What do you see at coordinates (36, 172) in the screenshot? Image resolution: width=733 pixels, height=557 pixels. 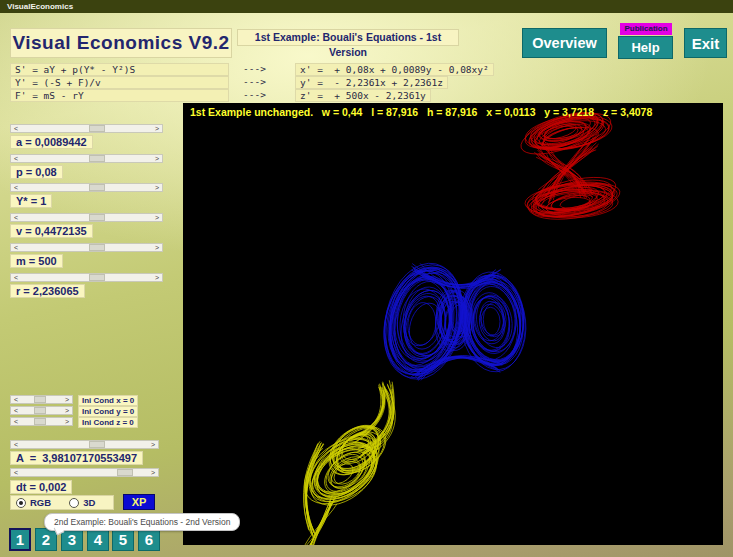 I see `slider-p-label: p = 0,08` at bounding box center [36, 172].